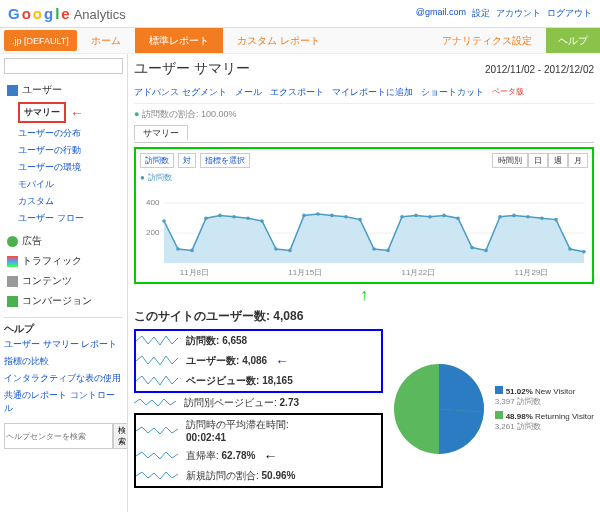 The height and width of the screenshot is (512, 600). What do you see at coordinates (179, 40) in the screenshot?
I see `tab-standard-report: 標準レポート` at bounding box center [179, 40].